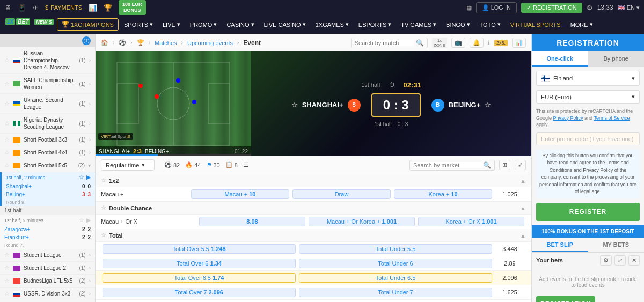  What do you see at coordinates (536, 25) in the screenshot?
I see `nav-item-virtual-sports: VIRTUAL SPORTS` at bounding box center [536, 25].